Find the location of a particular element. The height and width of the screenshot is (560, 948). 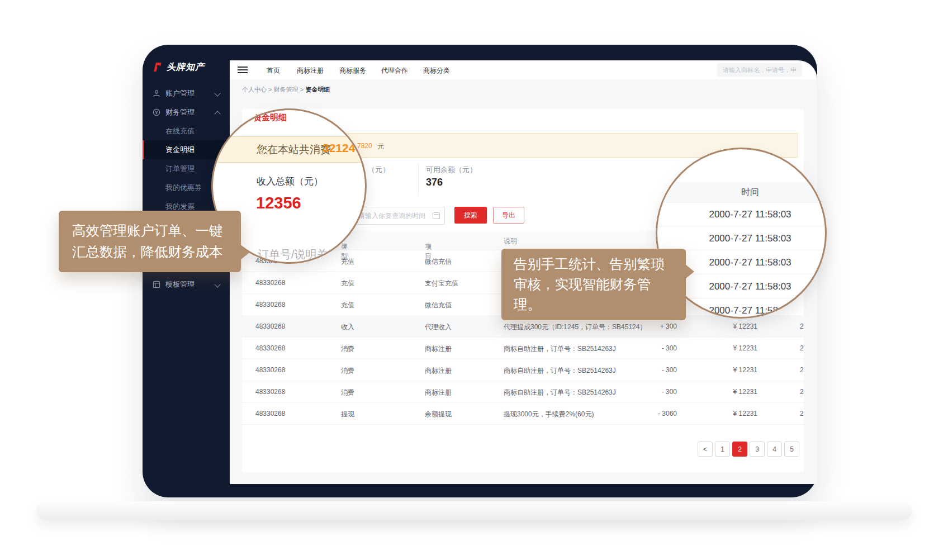

cell-type: 收入 is located at coordinates (348, 328).